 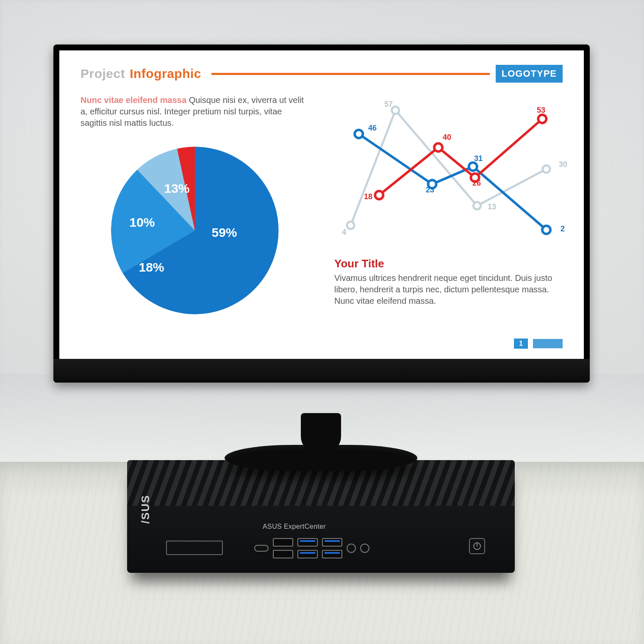 What do you see at coordinates (195, 207) in the screenshot?
I see `left-column: Nunc vitae eleifend massa Quisque nisi e…` at bounding box center [195, 207].